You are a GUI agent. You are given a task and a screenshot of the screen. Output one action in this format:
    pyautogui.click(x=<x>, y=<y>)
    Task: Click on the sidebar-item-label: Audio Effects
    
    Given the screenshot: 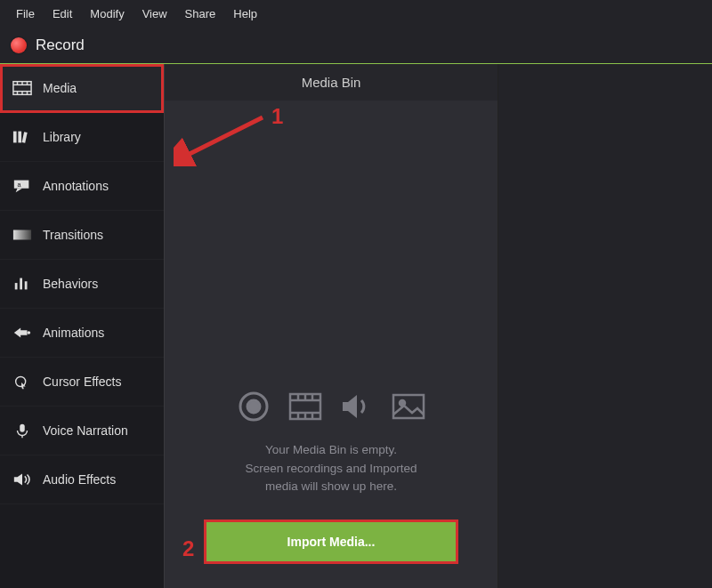 What is the action you would take?
    pyautogui.click(x=79, y=479)
    